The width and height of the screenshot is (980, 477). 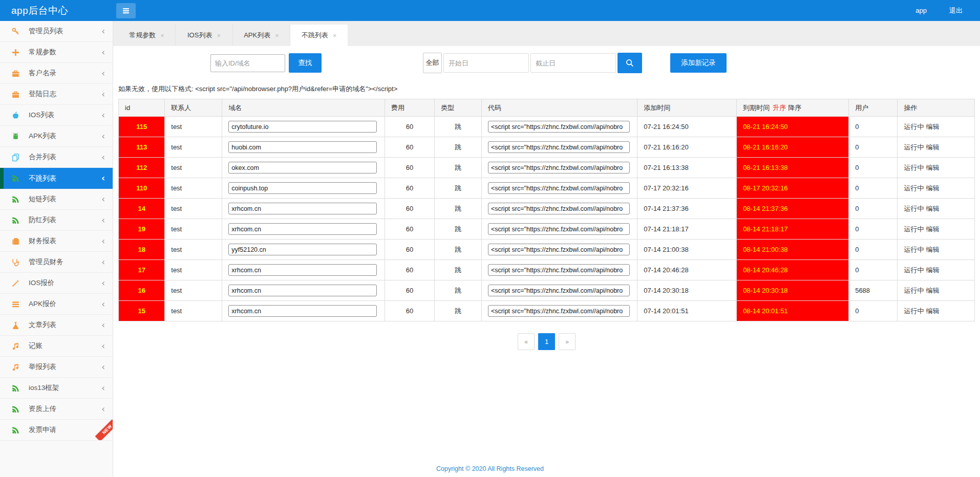 I want to click on sidebar-item-label: 管理员财务, so click(x=46, y=262).